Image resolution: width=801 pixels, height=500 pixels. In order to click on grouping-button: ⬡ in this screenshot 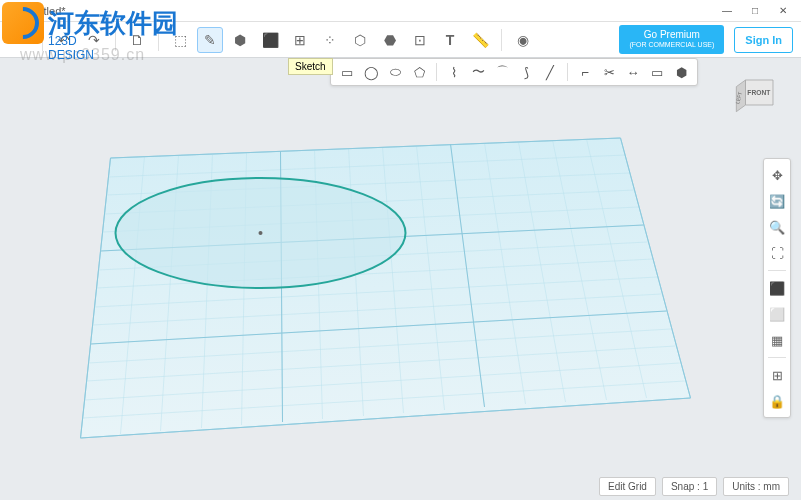, I will do `click(360, 40)`.